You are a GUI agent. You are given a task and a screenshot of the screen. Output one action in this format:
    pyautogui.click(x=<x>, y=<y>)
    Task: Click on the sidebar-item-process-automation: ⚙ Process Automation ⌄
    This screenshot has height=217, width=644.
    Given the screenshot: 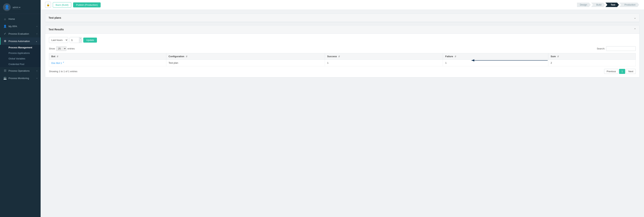 What is the action you would take?
    pyautogui.click(x=20, y=41)
    